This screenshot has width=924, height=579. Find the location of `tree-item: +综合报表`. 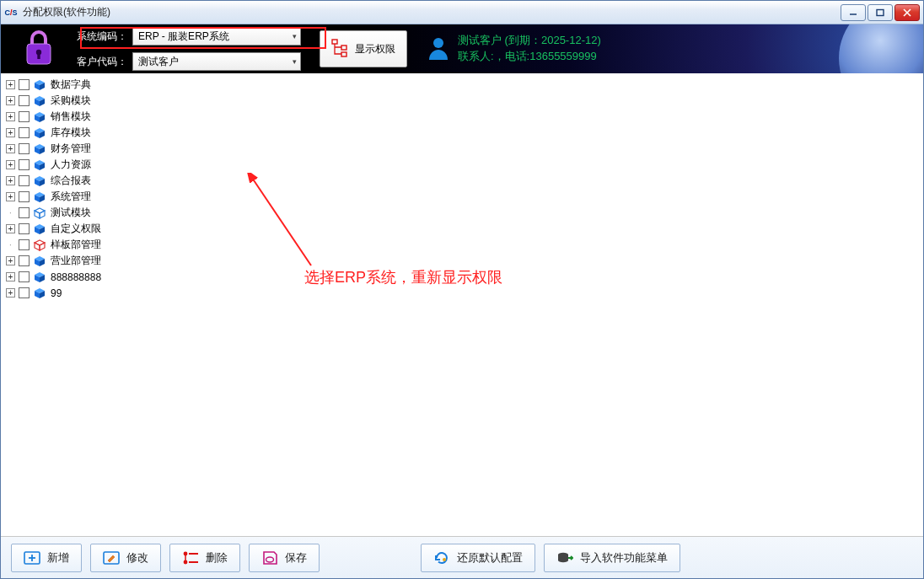

tree-item: +综合报表 is located at coordinates (462, 180).